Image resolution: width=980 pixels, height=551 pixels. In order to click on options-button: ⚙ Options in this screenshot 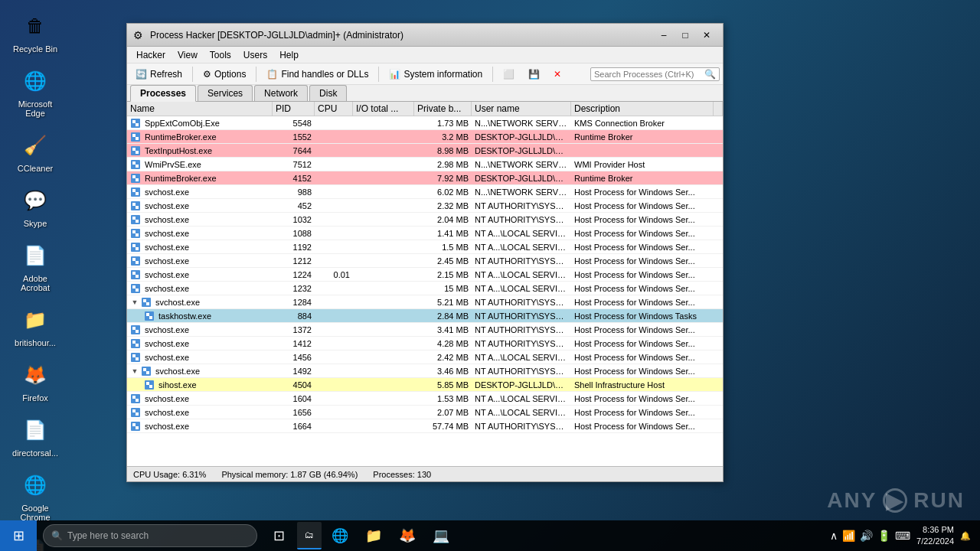, I will do `click(224, 74)`.